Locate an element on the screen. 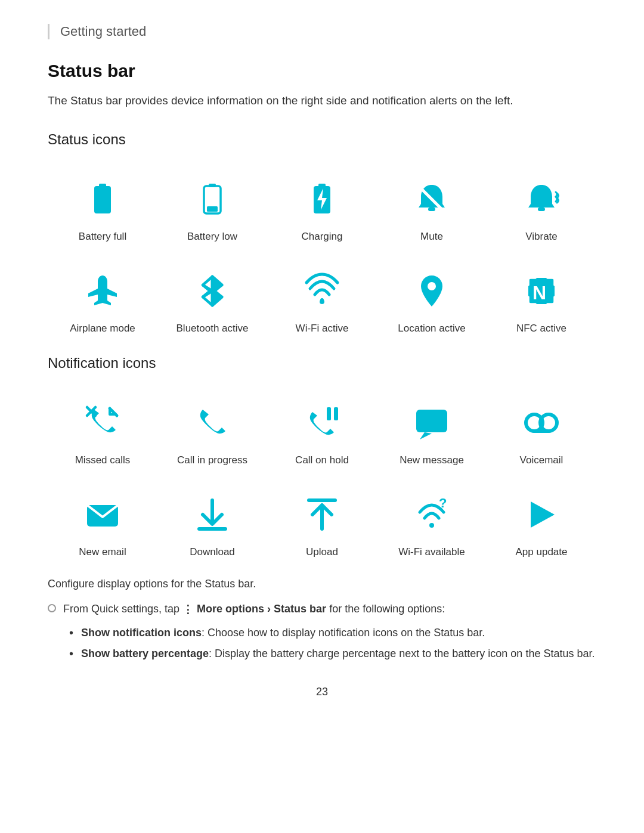 The image size is (644, 833). call-progress-label: Call in progress is located at coordinates (212, 460).